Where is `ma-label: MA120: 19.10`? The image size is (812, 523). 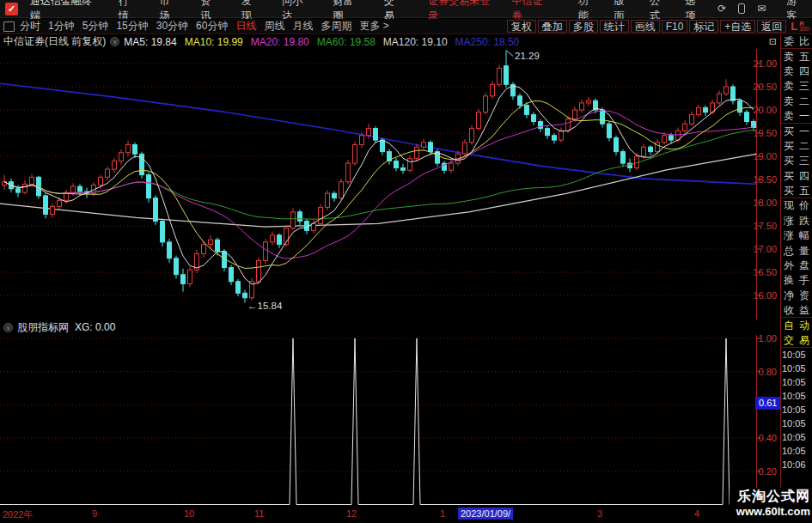
ma-label: MA120: 19.10 is located at coordinates (416, 42).